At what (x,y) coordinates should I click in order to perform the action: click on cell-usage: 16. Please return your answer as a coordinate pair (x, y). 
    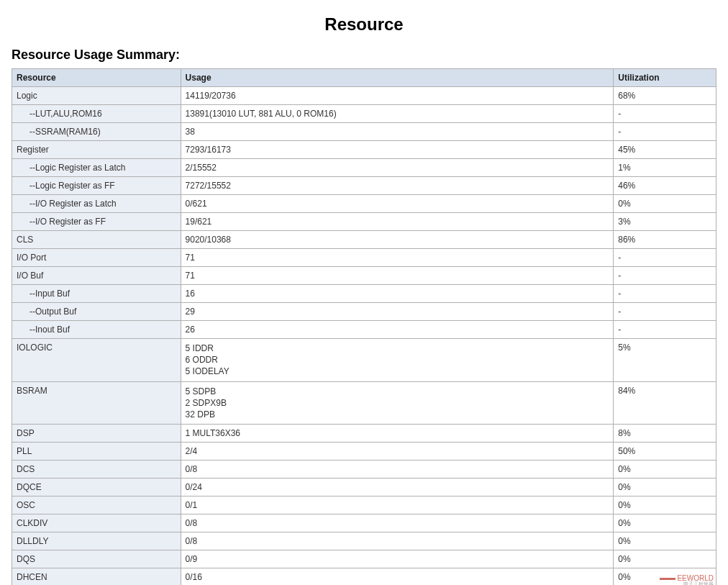
    Looking at the image, I should click on (397, 294).